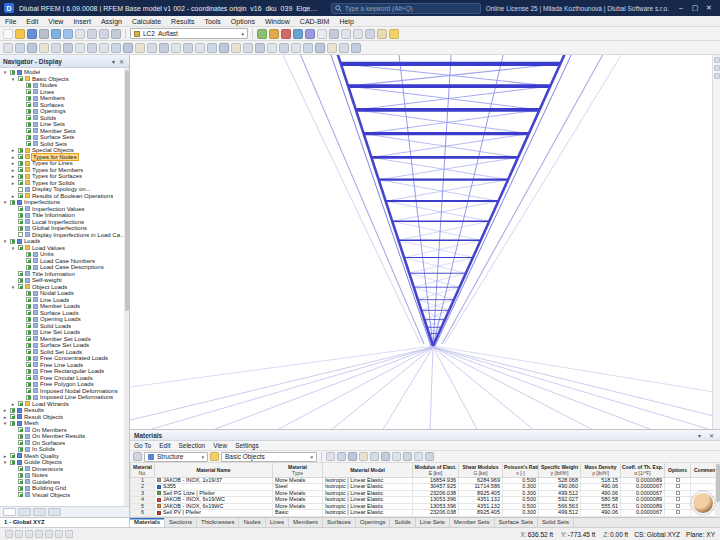 The image size is (720, 540). I want to click on menu-options: Options, so click(243, 22).